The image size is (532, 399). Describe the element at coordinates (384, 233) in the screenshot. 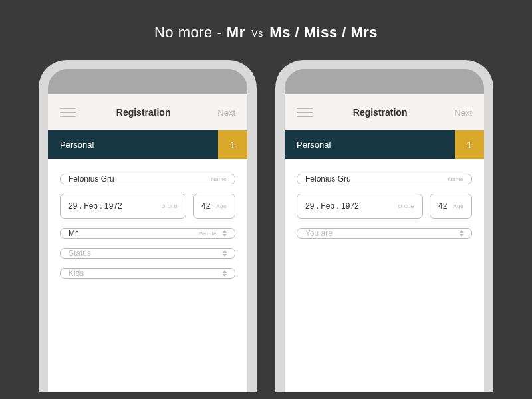

I see `youare-select: You are` at that location.